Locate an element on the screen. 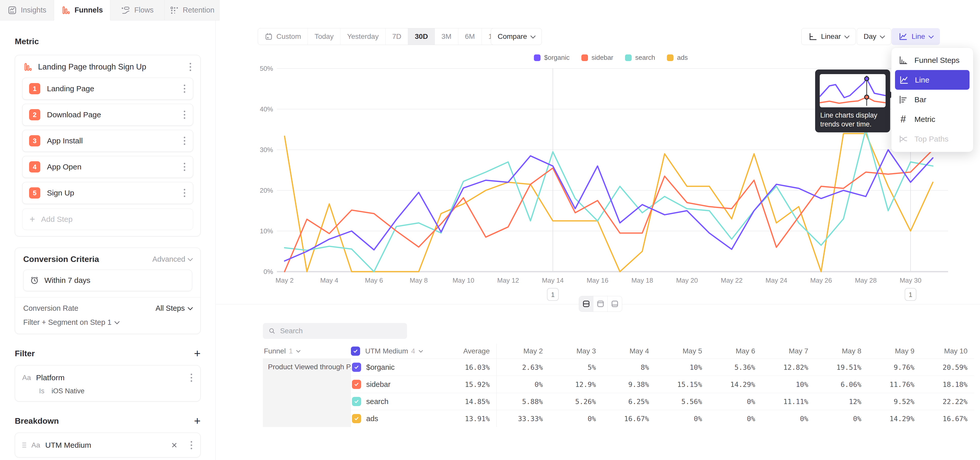  x-tick-label: May 18 is located at coordinates (642, 280).